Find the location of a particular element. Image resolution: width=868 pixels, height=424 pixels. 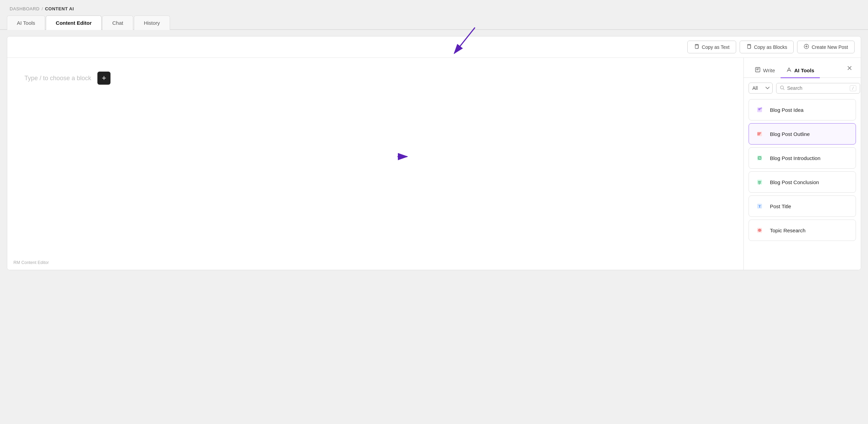

tab-ai-tools: AI Tools is located at coordinates (26, 23).